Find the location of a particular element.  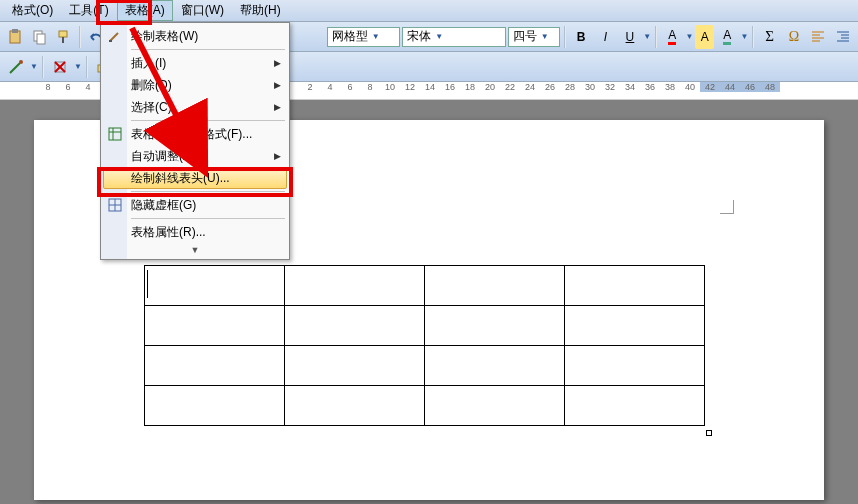

ruler-tick: 30 is located at coordinates (590, 87).